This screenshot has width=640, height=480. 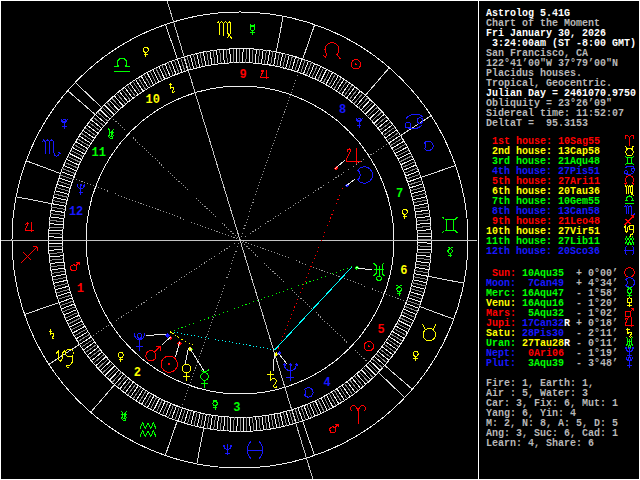 What do you see at coordinates (543, 252) in the screenshot?
I see `svg-text: 12th house: 20Sco36` at bounding box center [543, 252].